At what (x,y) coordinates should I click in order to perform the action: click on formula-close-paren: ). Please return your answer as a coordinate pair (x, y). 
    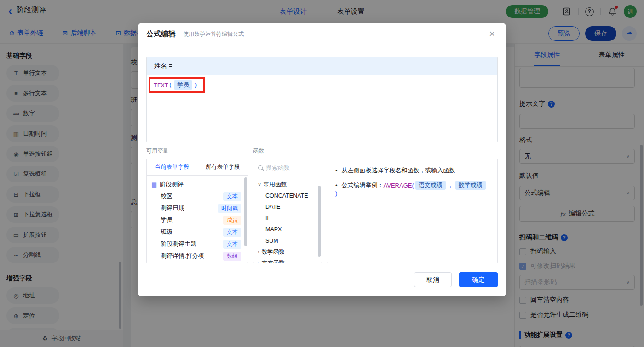
    Looking at the image, I should click on (196, 85).